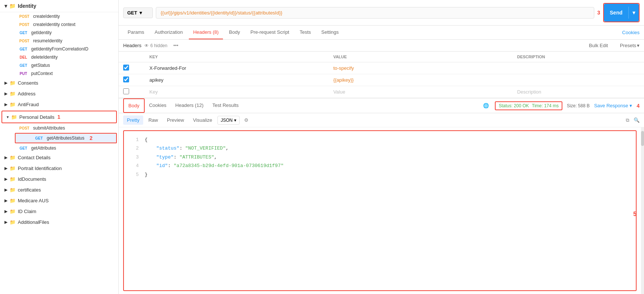 The height and width of the screenshot is (294, 644). Describe the element at coordinates (6, 179) in the screenshot. I see `chevron-right-icon6: ▶` at that location.